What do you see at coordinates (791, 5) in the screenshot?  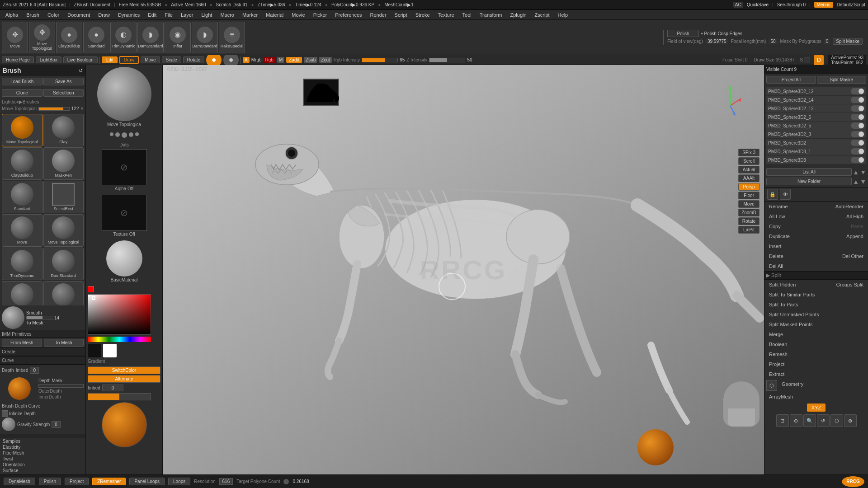 I see `see-through: See-through 0` at bounding box center [791, 5].